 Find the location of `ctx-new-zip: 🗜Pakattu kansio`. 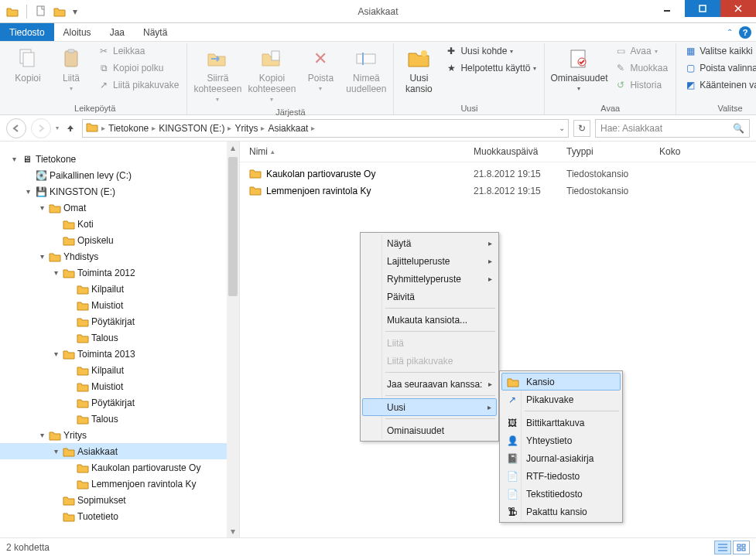

ctx-new-zip: 🗜Pakattu kansio is located at coordinates (561, 512).